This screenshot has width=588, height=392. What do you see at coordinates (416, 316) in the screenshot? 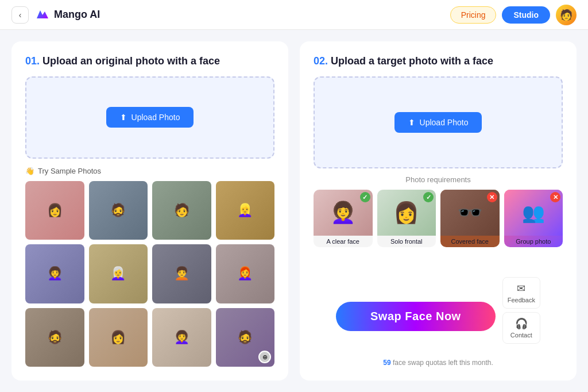
I see `swap-face-button: Swap Face Now` at bounding box center [416, 316].